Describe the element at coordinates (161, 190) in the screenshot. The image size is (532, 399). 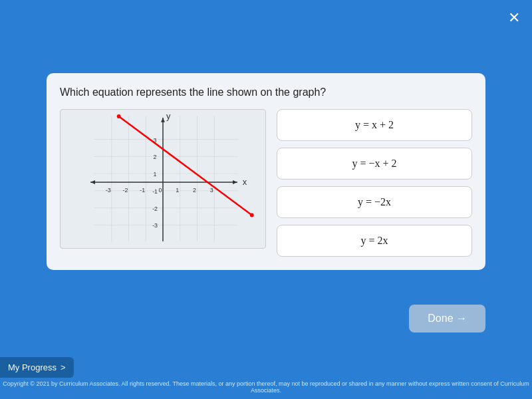
I see `svg-text: 0` at that location.